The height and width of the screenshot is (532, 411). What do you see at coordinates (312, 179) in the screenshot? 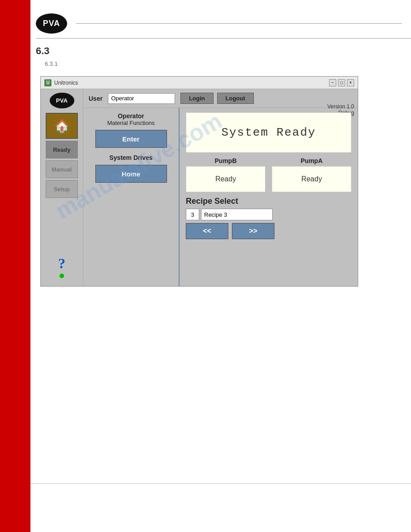
I see `pump-a-status-text: Ready` at bounding box center [312, 179].